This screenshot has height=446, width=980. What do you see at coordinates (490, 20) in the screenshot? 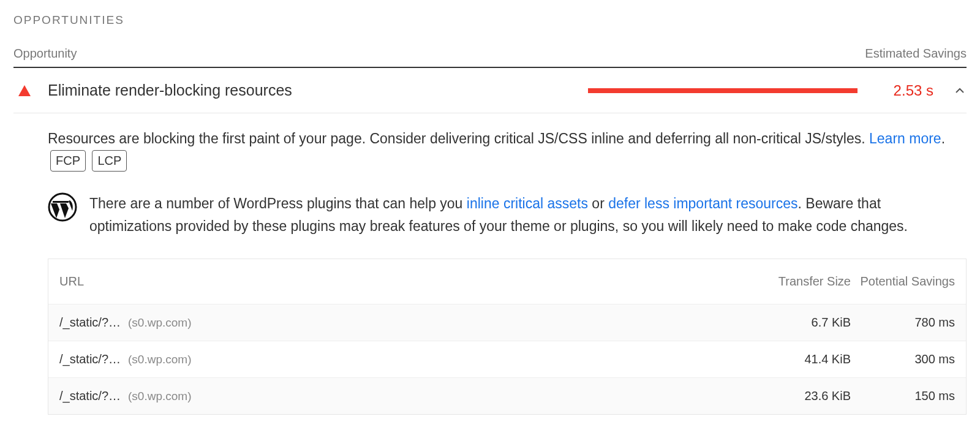
I see `opportunities-section-title: OPPORTUNITIES` at bounding box center [490, 20].